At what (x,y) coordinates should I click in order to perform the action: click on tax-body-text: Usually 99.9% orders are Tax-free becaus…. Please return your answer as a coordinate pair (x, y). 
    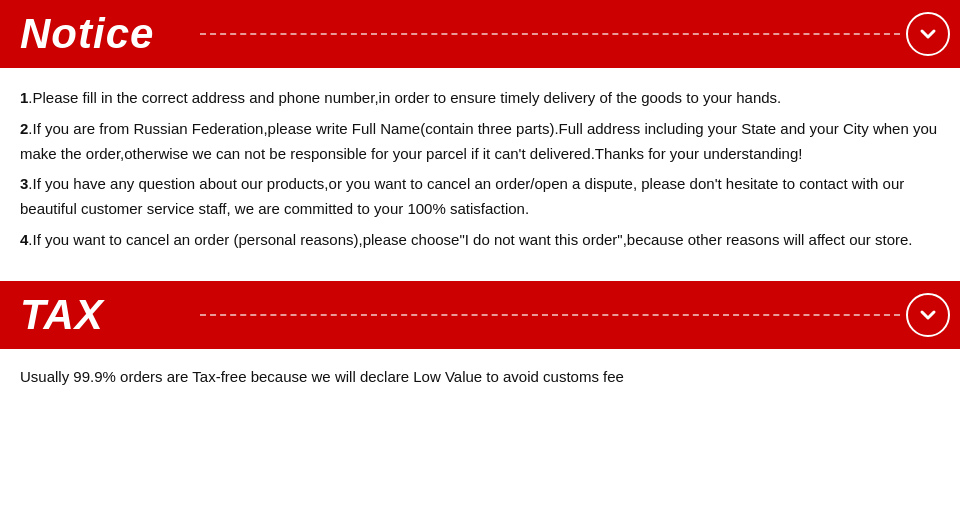
    Looking at the image, I should click on (322, 376).